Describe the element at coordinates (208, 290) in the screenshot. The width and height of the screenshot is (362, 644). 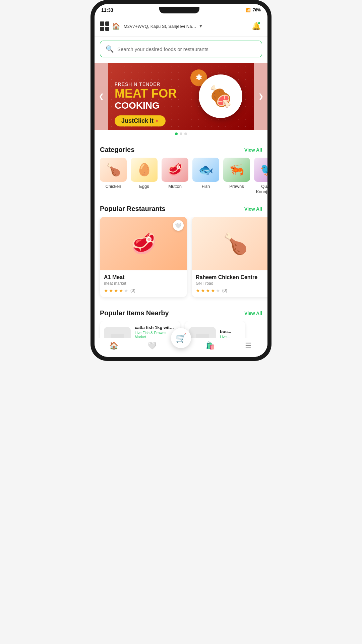
I see `r-star-3: ★` at that location.